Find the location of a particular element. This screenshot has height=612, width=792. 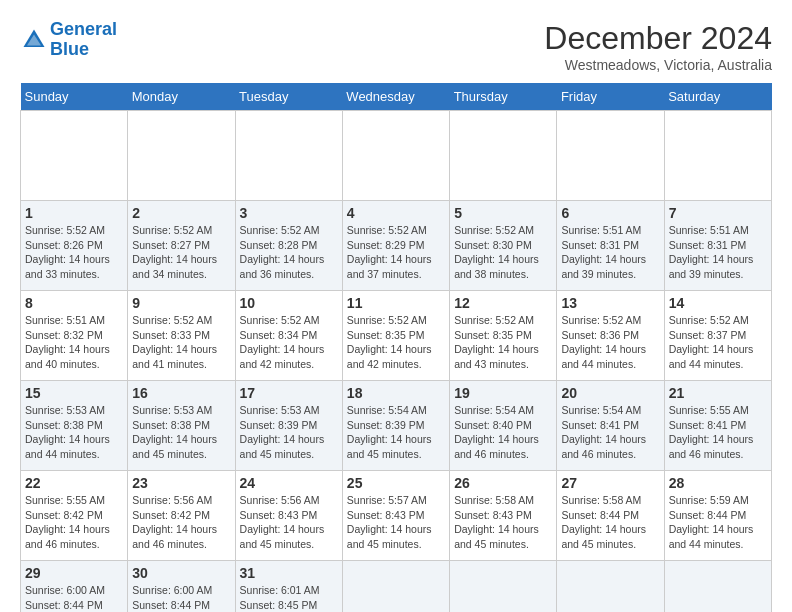

calendar-cell: 9Sunrise: 5:52 AMSunset: 8:33 PMDaylight… is located at coordinates (182, 336).